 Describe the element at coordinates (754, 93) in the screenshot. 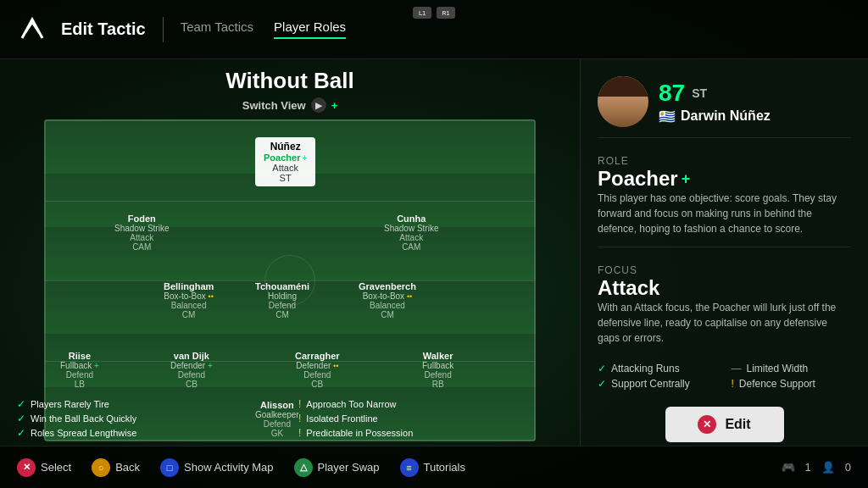

I see `rating-line: 87 ST` at that location.